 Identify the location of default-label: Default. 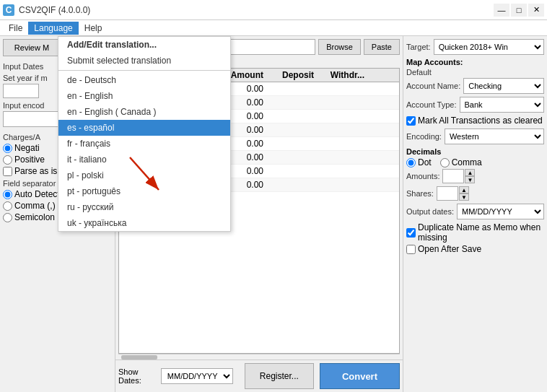
(475, 72).